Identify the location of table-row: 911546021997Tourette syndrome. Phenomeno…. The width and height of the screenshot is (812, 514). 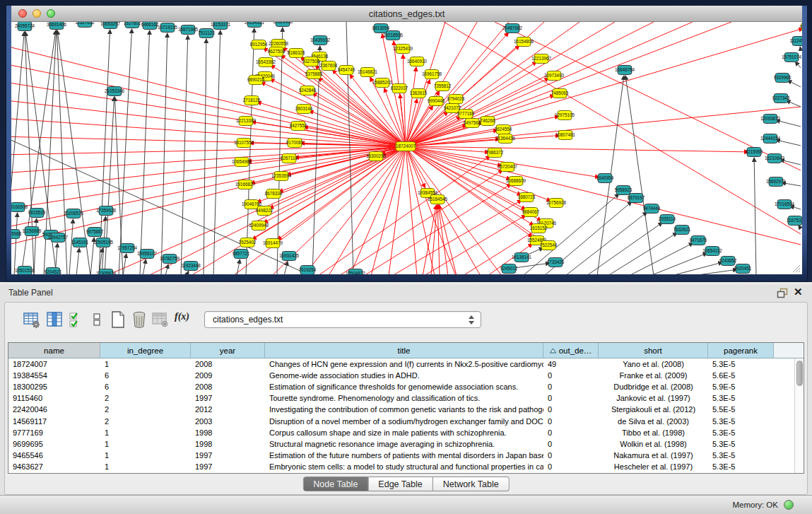
(406, 398).